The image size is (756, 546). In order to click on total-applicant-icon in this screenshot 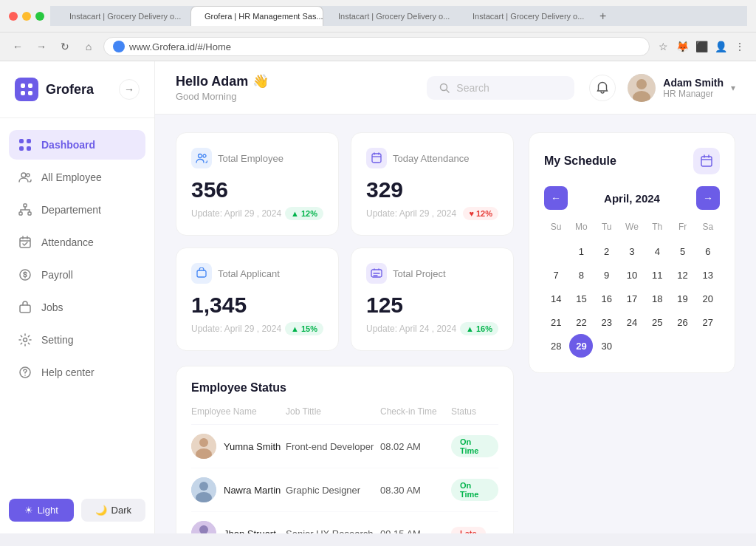, I will do `click(202, 273)`.